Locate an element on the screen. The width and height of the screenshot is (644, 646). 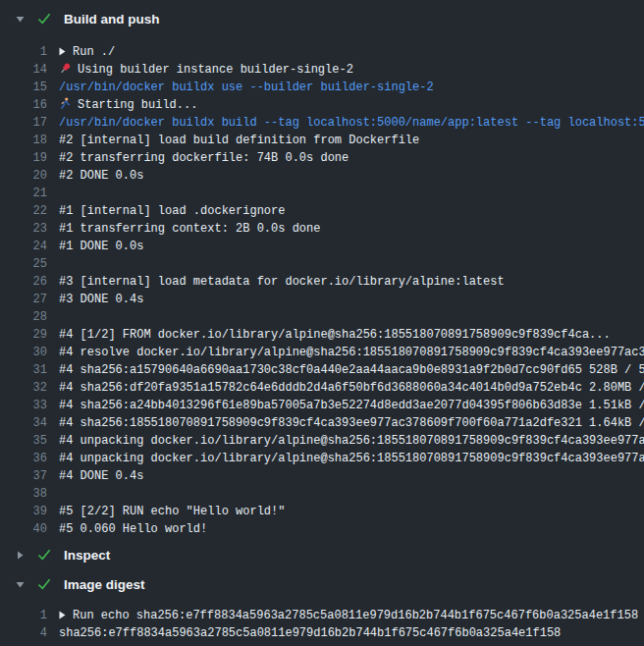
line-number: 24 is located at coordinates (24, 246).